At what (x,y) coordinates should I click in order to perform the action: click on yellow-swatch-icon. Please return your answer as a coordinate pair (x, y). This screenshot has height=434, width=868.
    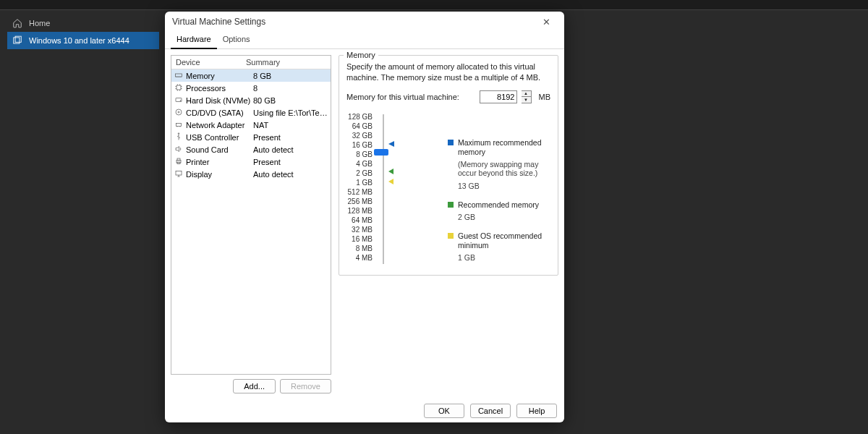
    Looking at the image, I should click on (451, 236).